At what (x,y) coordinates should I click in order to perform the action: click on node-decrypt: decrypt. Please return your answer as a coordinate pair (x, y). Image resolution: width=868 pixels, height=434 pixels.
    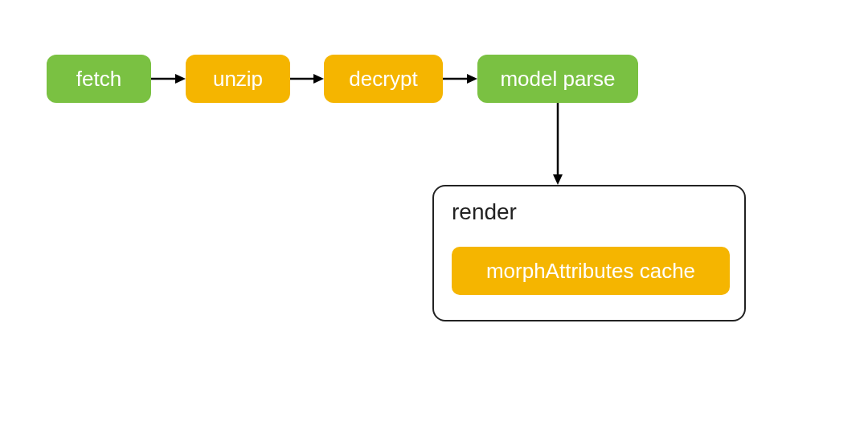
    Looking at the image, I should click on (383, 79).